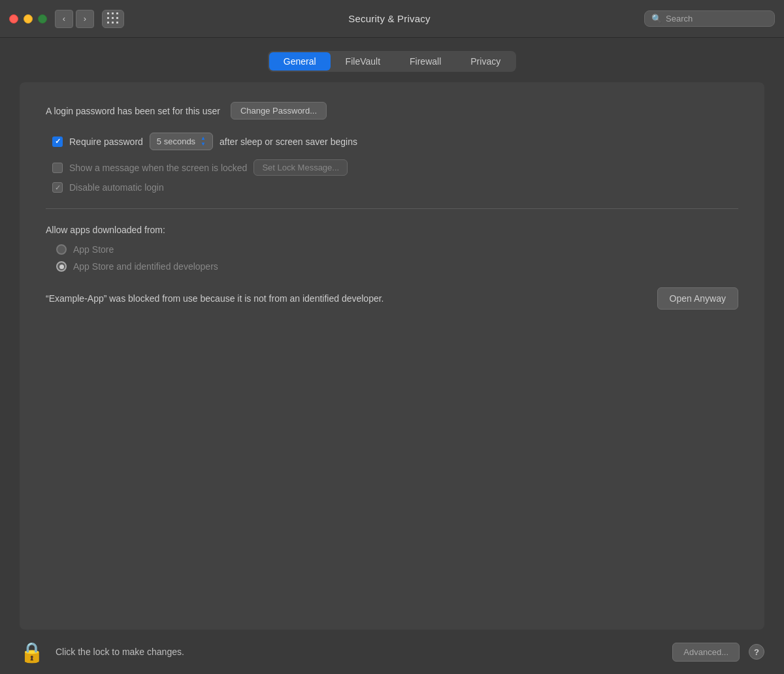 The height and width of the screenshot is (674, 784). I want to click on back-button: ‹, so click(64, 19).